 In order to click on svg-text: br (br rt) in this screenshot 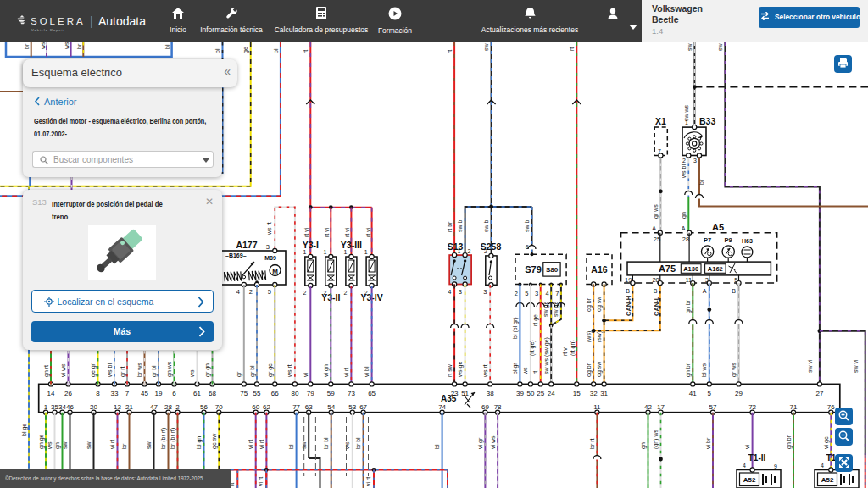, I will do `click(164, 439)`.